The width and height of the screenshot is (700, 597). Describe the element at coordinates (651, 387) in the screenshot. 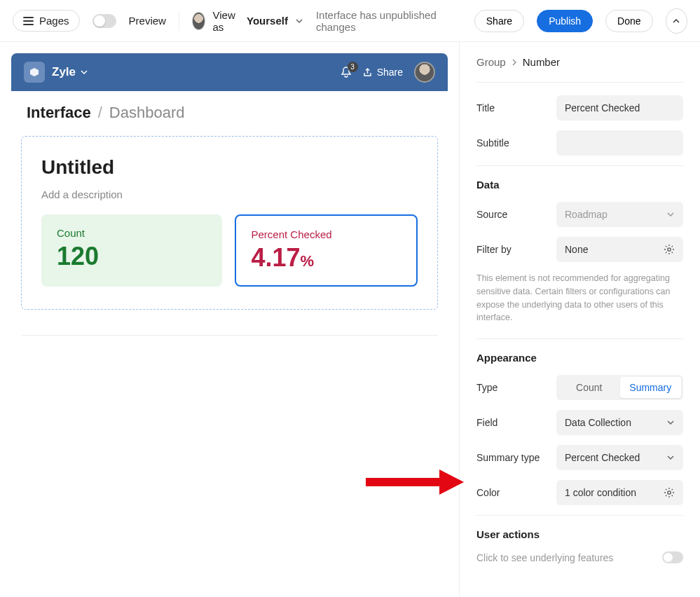

I see `type-option-summary: Summary` at that location.